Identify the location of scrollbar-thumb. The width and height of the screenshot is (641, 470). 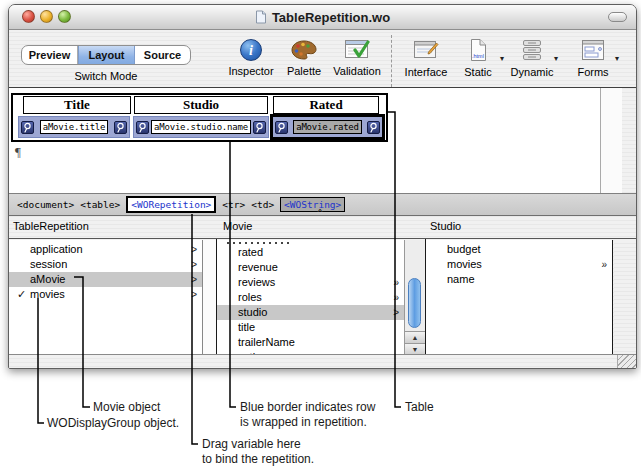
(414, 303).